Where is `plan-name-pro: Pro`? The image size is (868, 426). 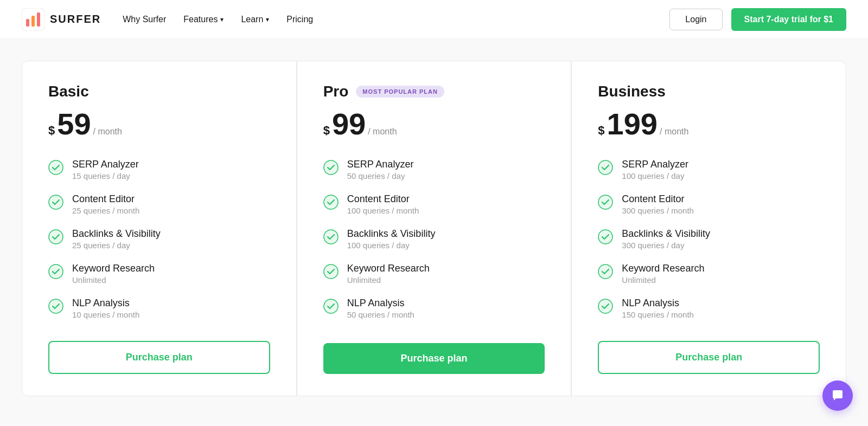
plan-name-pro: Pro is located at coordinates (336, 92).